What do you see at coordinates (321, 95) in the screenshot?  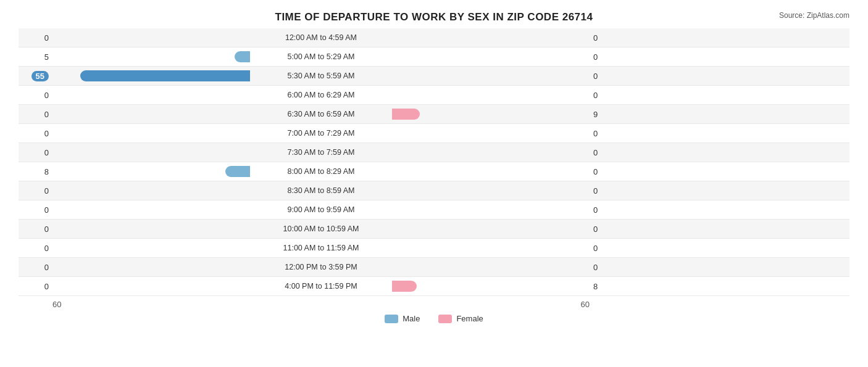 I see `time-label: 6:00 AM to 6:29 AM` at bounding box center [321, 95].